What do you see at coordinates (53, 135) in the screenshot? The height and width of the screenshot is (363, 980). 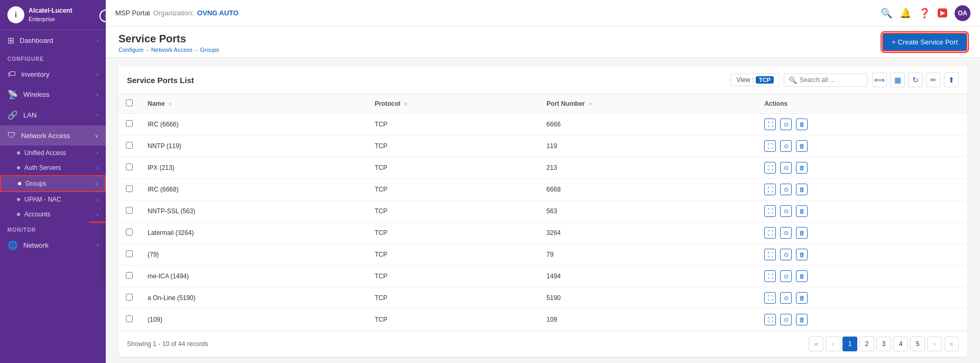 I see `sidebar-item-network-access: 🛡 Network Access ∨` at bounding box center [53, 135].